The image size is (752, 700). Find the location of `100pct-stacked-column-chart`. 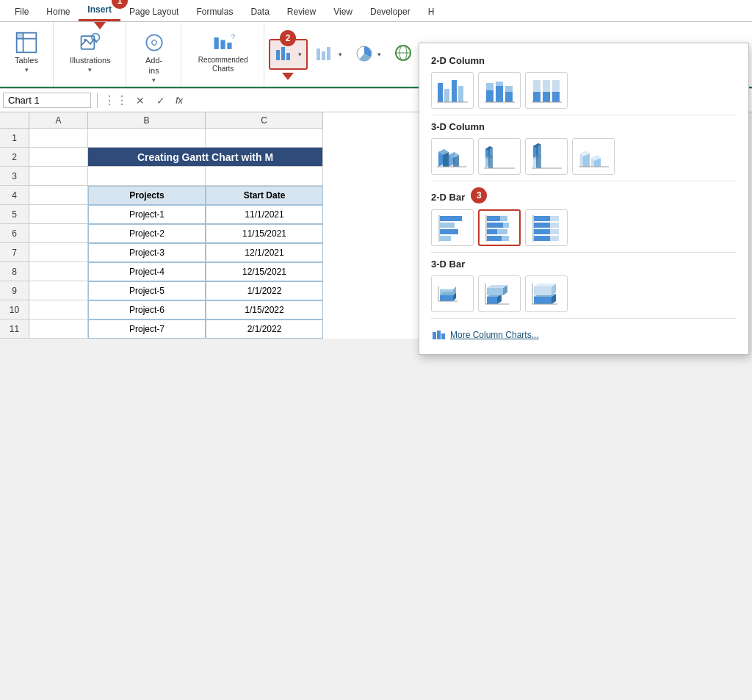

100pct-stacked-column-chart is located at coordinates (546, 90).